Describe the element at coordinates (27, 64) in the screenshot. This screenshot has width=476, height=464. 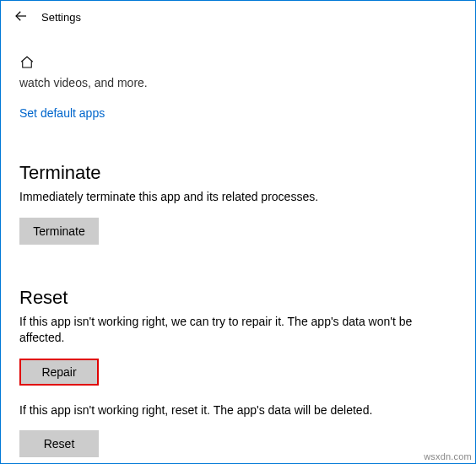
I see `home-icon` at that location.